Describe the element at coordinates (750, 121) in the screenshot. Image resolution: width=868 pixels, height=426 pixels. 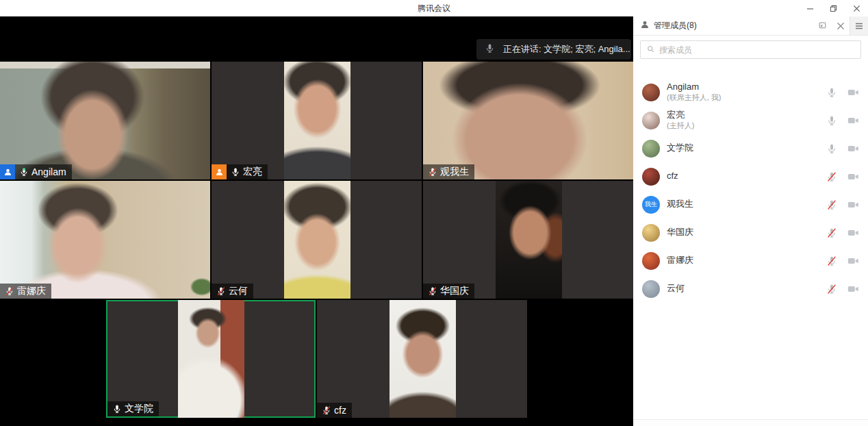
I see `member-row-宏亮: 宏亮(主持人)` at that location.